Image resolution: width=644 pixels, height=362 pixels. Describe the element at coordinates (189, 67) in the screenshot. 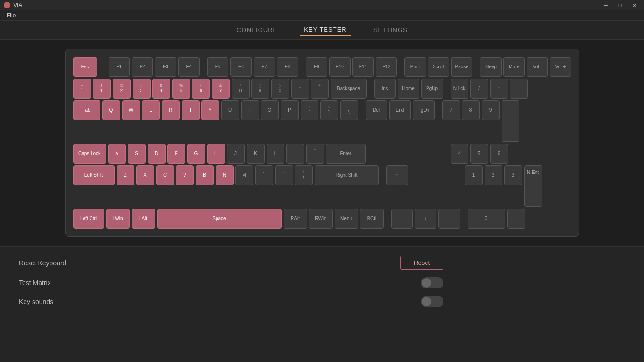

I see `key-f4: F4` at that location.